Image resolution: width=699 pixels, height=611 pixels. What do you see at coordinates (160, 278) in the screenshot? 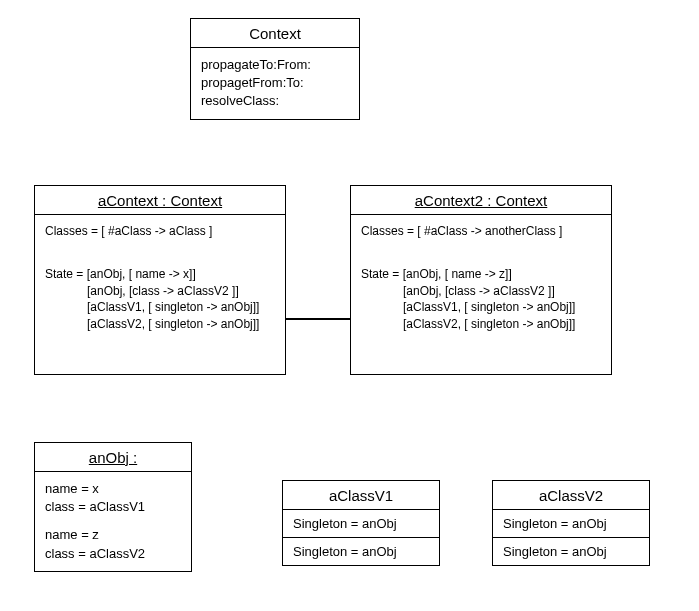
I see `object-acontext-body: Classes = [ #aClass -> aClass ] State = …` at bounding box center [160, 278].